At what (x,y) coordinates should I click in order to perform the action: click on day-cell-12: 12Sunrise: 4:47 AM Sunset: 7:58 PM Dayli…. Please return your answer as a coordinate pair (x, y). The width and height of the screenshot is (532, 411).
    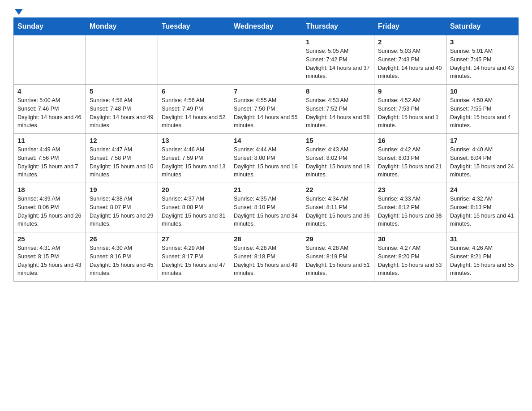
    Looking at the image, I should click on (122, 158).